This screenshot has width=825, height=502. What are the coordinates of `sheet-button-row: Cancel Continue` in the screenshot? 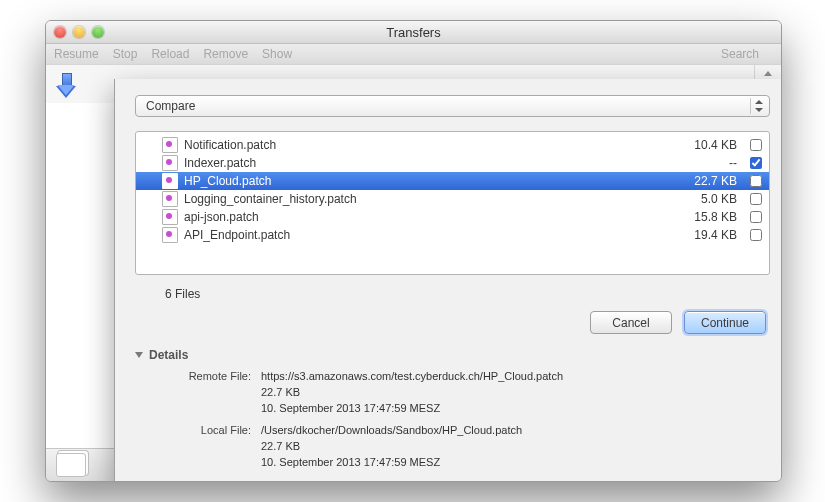 It's located at (452, 322).